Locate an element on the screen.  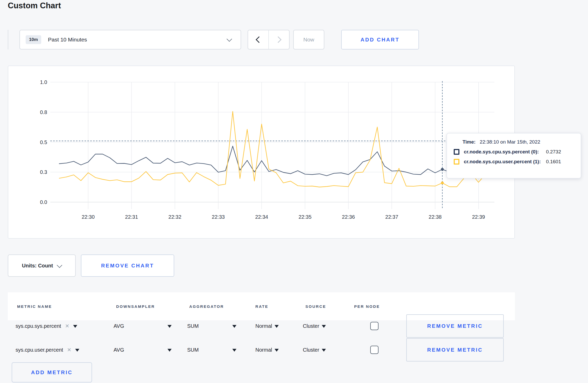
units-select: Units: Count is located at coordinates (42, 266).